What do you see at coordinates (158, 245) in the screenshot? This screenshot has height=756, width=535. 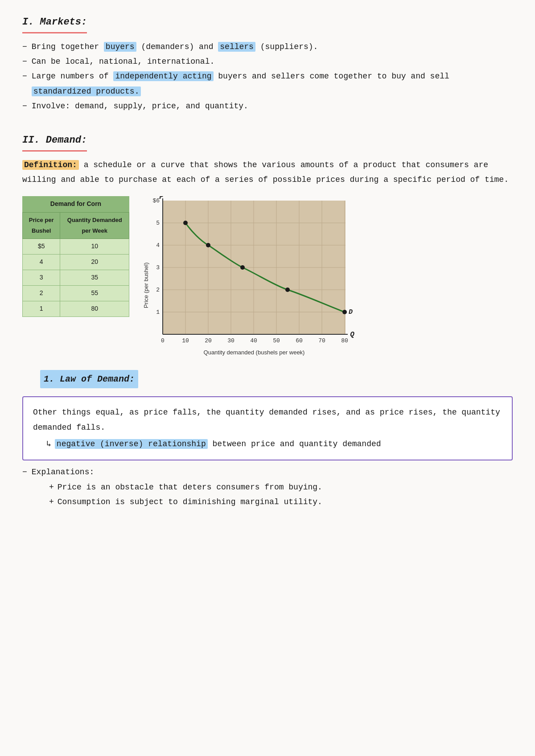 I see `y-tick-label: 4` at bounding box center [158, 245].